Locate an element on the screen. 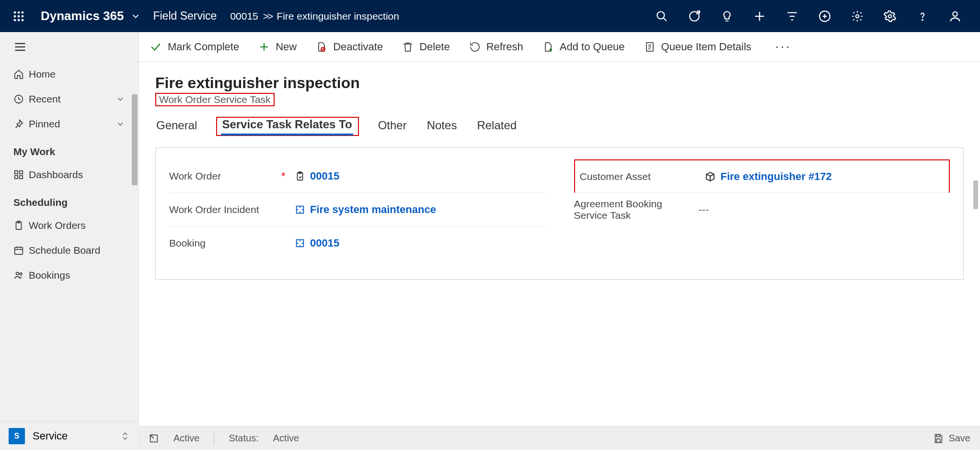  save-icon is located at coordinates (938, 439).